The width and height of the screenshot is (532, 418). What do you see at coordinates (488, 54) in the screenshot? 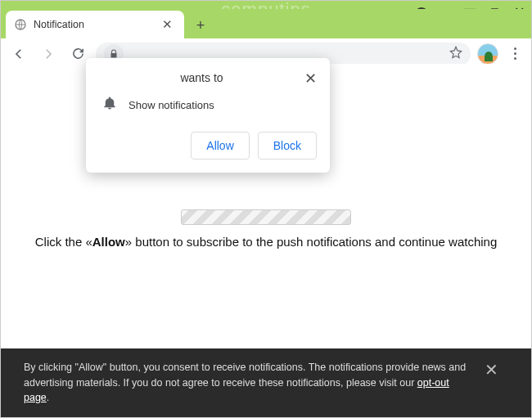
I see `profile-avatar` at bounding box center [488, 54].